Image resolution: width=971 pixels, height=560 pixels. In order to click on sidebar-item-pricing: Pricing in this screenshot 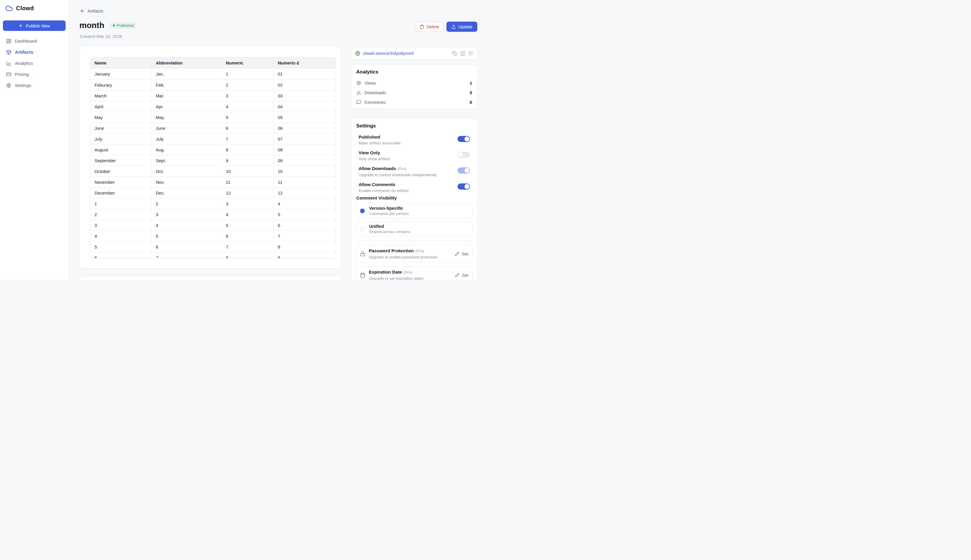, I will do `click(35, 75)`.